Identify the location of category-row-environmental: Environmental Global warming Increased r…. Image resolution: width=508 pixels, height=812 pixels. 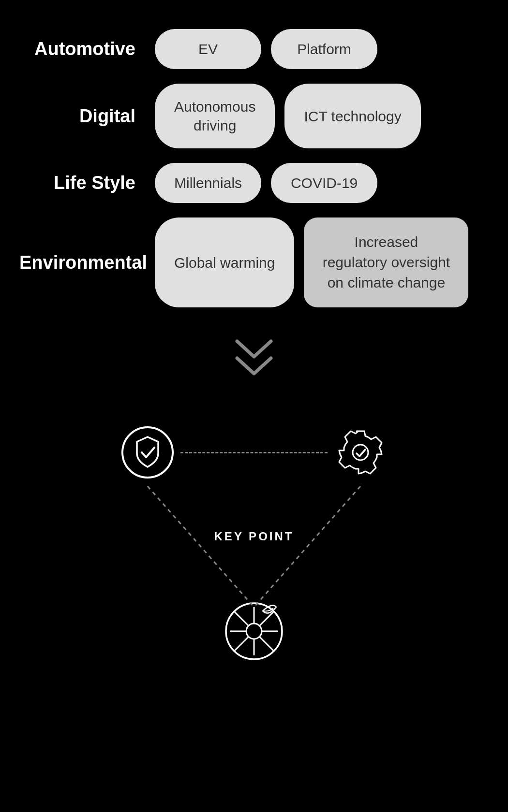
(254, 262).